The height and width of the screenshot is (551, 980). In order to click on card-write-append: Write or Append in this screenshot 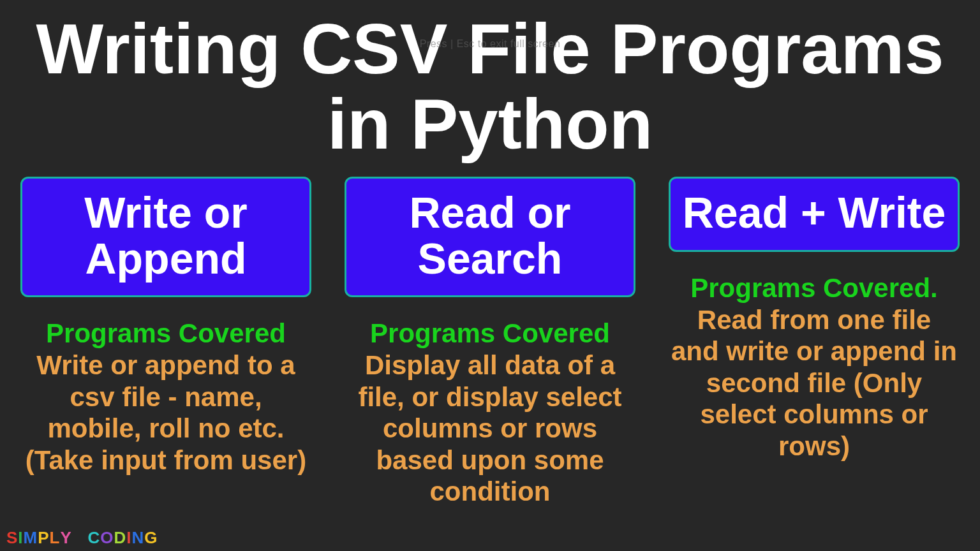, I will do `click(166, 237)`.